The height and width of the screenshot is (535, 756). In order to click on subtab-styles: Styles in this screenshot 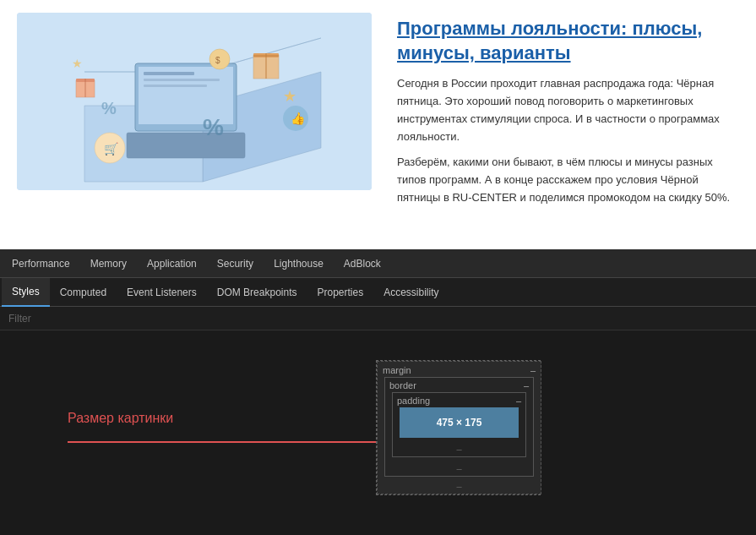, I will do `click(25, 292)`.